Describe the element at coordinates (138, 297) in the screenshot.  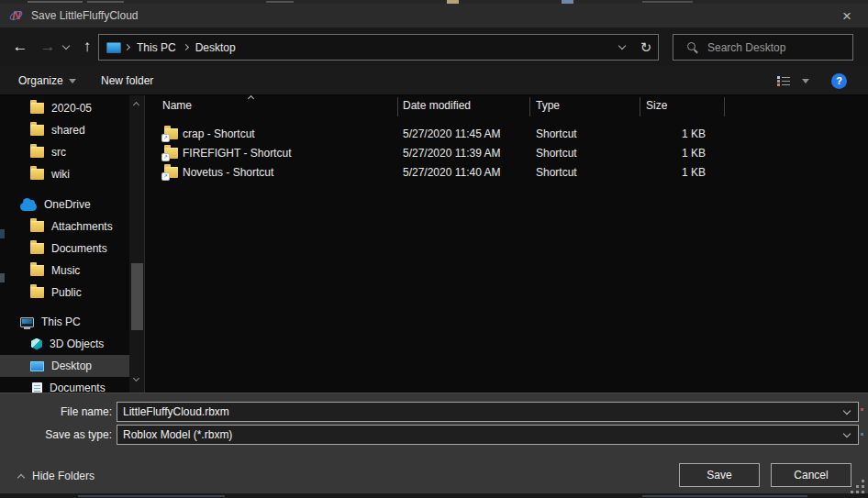
I see `scrollbar-thumb` at that location.